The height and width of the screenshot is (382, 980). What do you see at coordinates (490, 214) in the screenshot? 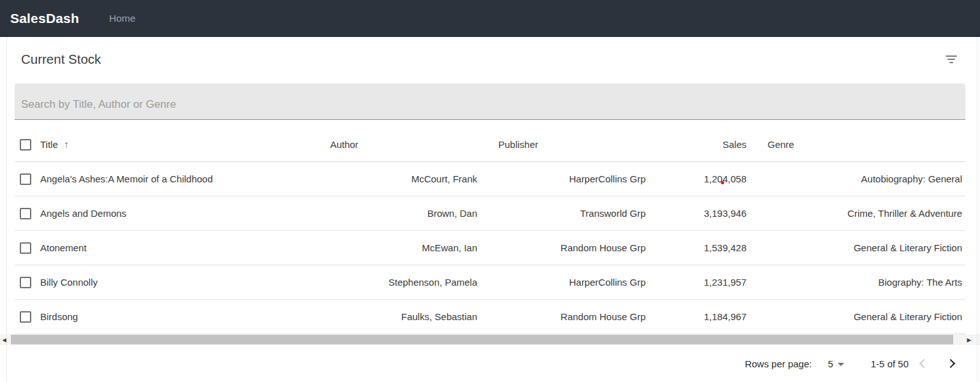
I see `table-row: Angels and Demons Brown, Dan Transworld …` at bounding box center [490, 214].